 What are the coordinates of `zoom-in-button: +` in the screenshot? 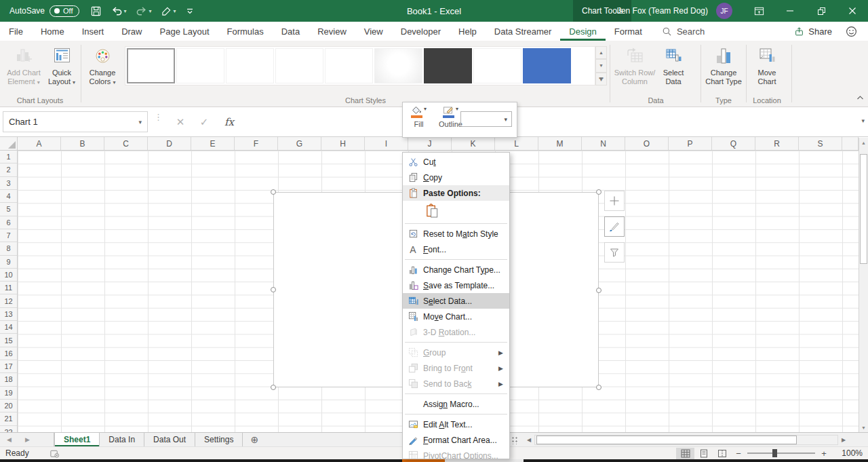 It's located at (824, 453).